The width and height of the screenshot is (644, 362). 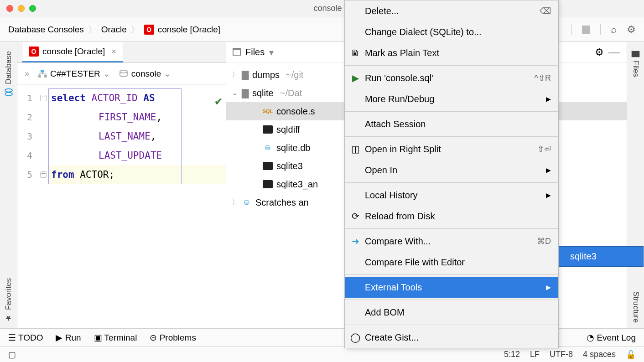 I want to click on editor-tabs: O console [Oracle] ×, so click(x=121, y=52).